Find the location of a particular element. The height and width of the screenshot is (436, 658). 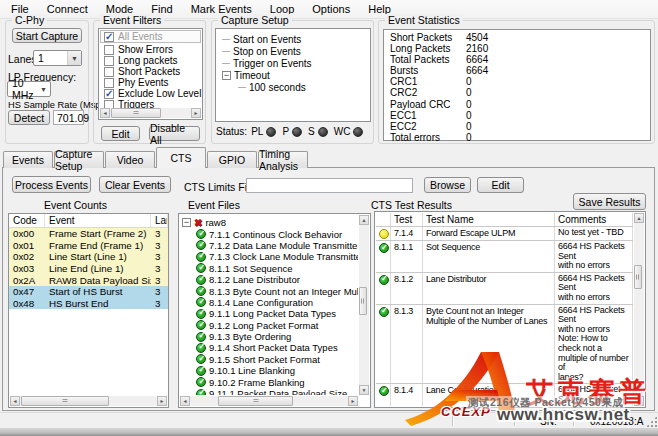

tree-item: 7.1.3 Clock Lane Module Transmitter Requ… is located at coordinates (269, 256).